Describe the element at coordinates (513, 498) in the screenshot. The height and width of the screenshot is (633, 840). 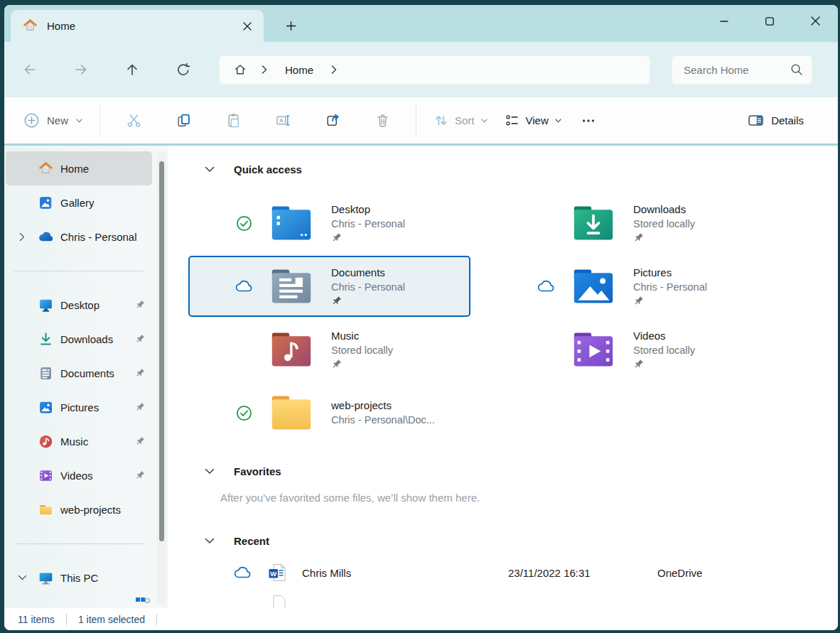
I see `favorites-empty-text: After you’ve favorited some files, we’ll…` at that location.